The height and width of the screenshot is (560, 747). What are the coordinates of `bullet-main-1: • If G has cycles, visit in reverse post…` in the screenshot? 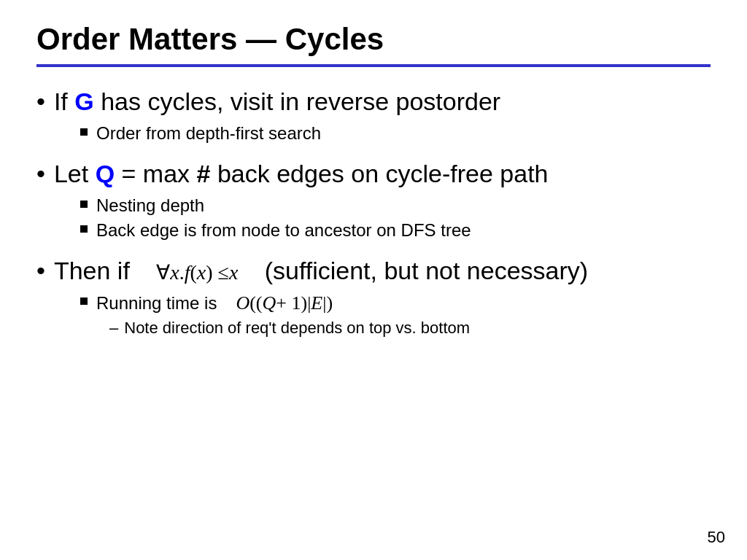 It's located at (374, 102).